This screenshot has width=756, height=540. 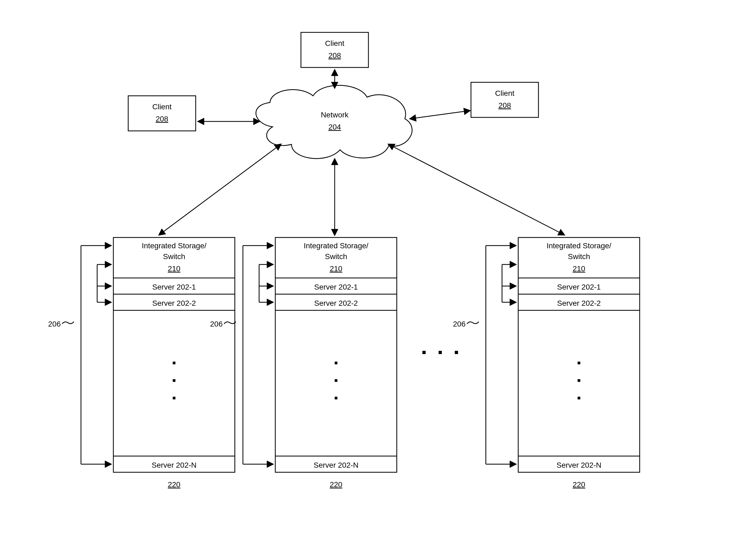 What do you see at coordinates (174, 485) in the screenshot?
I see `rack-ref: 220` at bounding box center [174, 485].